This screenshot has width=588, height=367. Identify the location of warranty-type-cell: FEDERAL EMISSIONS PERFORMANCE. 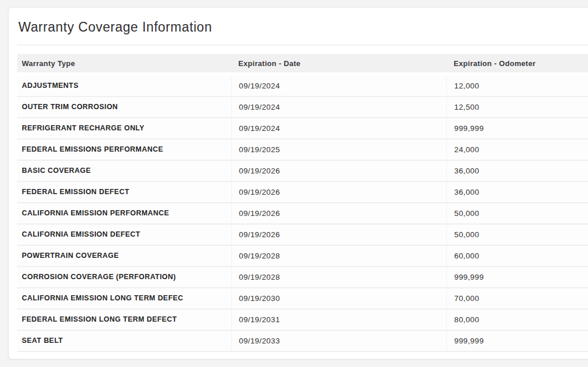
(124, 149).